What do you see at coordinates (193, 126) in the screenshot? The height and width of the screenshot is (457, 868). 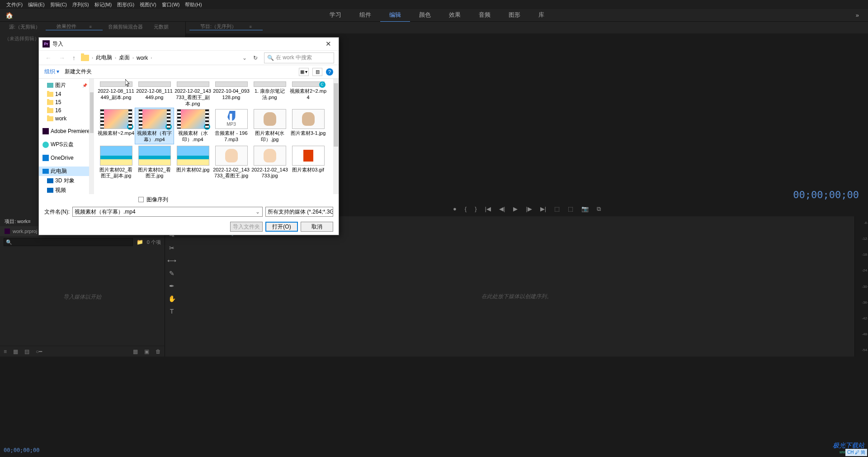 I see `file-item: C视频素材（水印）.mp4` at bounding box center [193, 126].